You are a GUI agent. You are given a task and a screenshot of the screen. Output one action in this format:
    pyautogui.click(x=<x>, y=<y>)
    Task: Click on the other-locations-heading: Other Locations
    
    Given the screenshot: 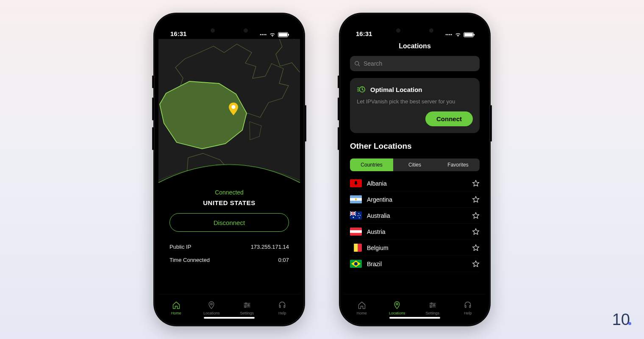 What is the action you would take?
    pyautogui.click(x=415, y=146)
    